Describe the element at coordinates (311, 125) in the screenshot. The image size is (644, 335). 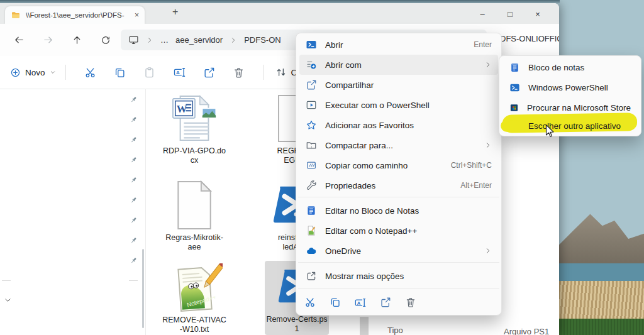
I see `star-icon` at that location.